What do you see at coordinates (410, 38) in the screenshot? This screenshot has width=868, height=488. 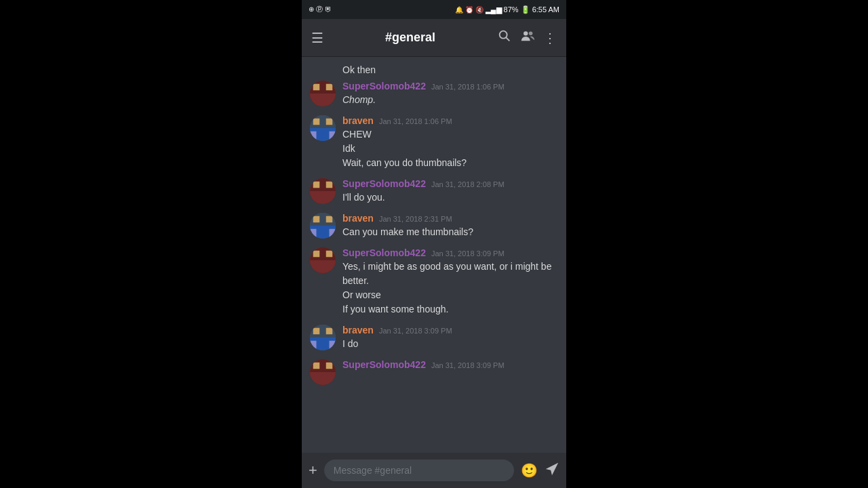 I see `channel-title: #general` at bounding box center [410, 38].